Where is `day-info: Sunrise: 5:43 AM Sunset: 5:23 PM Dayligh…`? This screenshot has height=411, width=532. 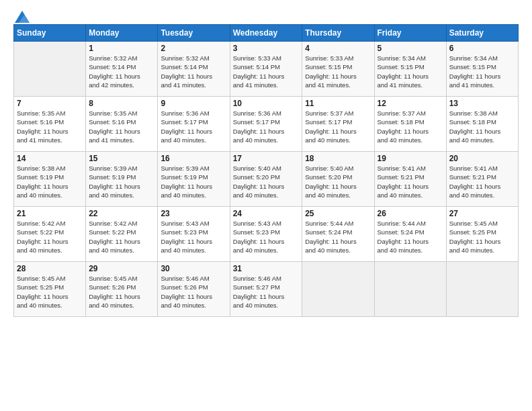 day-info: Sunrise: 5:43 AM Sunset: 5:23 PM Dayligh… is located at coordinates (193, 236).